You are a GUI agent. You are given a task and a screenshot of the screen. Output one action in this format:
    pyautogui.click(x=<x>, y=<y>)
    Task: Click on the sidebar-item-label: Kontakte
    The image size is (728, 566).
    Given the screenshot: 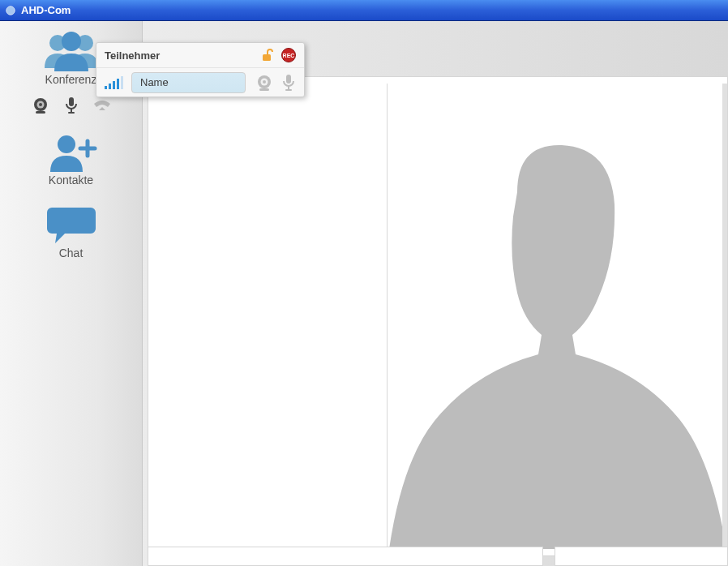 What is the action you would take?
    pyautogui.click(x=71, y=180)
    